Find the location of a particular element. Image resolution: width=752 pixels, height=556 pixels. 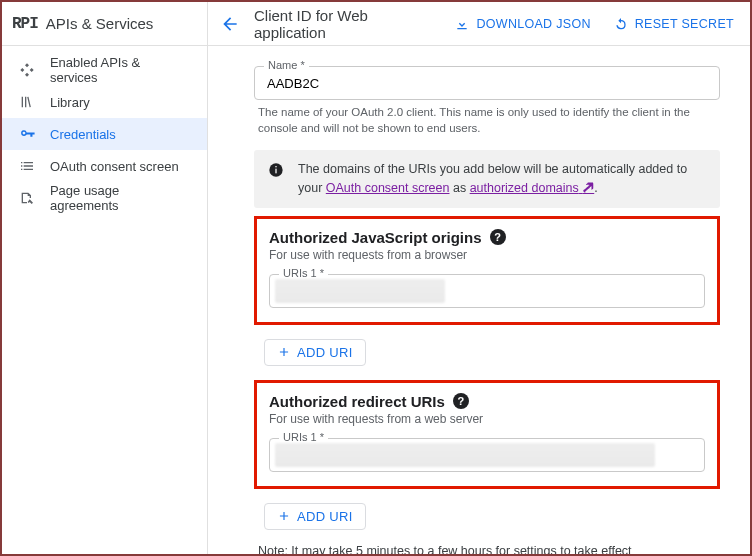

api-logo: RPI is located at coordinates (25, 24).